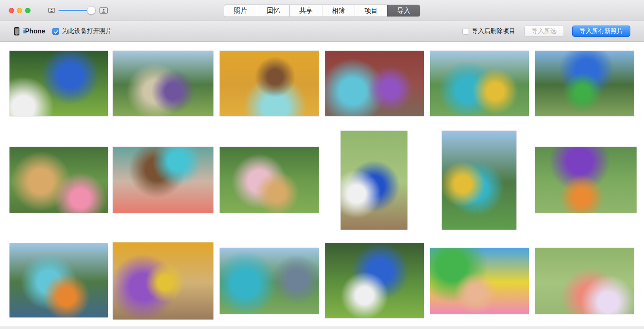 Image resolution: width=644 pixels, height=329 pixels. Describe the element at coordinates (305, 11) in the screenshot. I see `tab-shared: 共享` at that location.